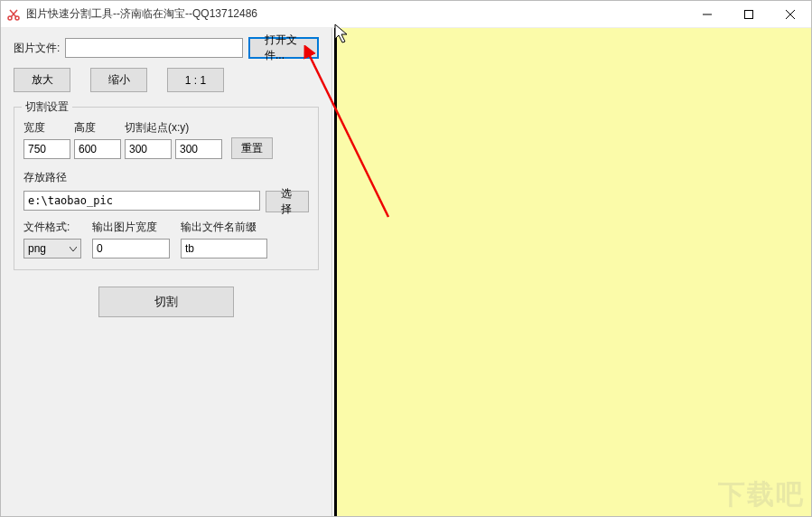  Describe the element at coordinates (73, 249) in the screenshot. I see `chevron-down-icon` at that location.